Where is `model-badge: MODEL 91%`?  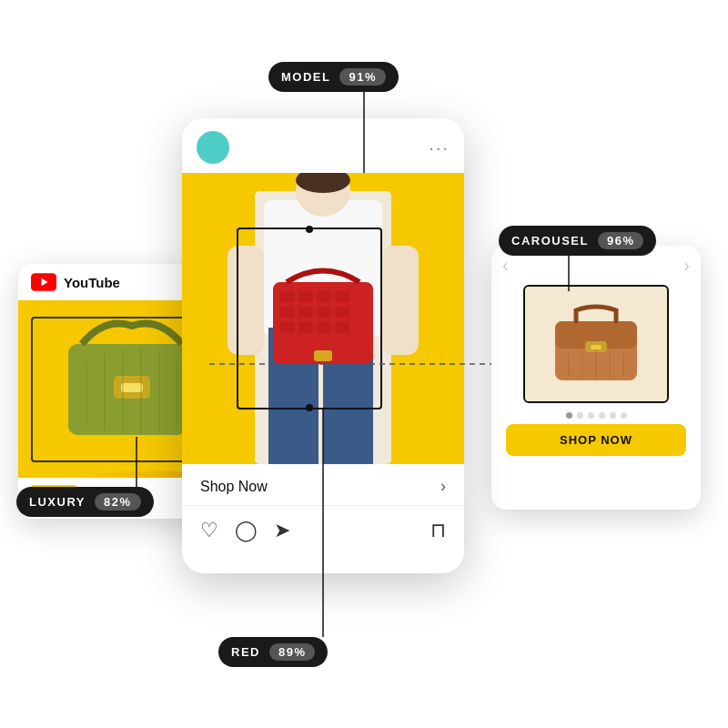 model-badge: MODEL 91% is located at coordinates (333, 76).